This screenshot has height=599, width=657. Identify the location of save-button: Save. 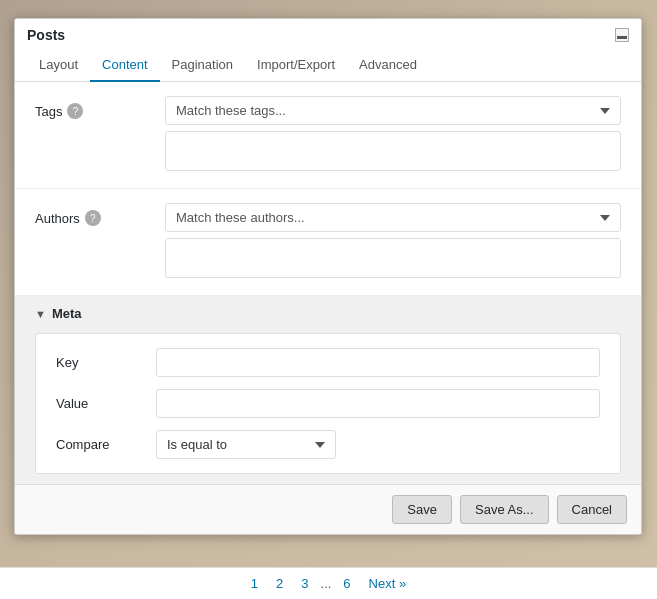
(422, 510).